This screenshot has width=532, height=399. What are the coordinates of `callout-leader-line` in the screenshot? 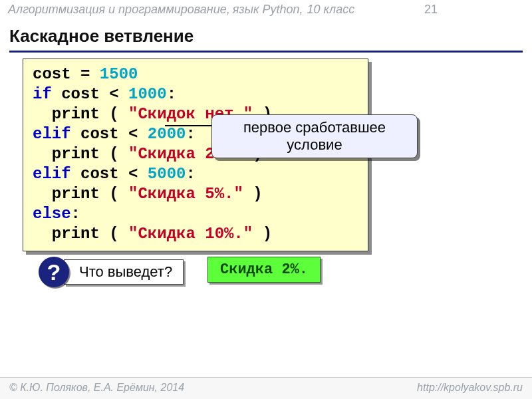 It's located at (190, 126).